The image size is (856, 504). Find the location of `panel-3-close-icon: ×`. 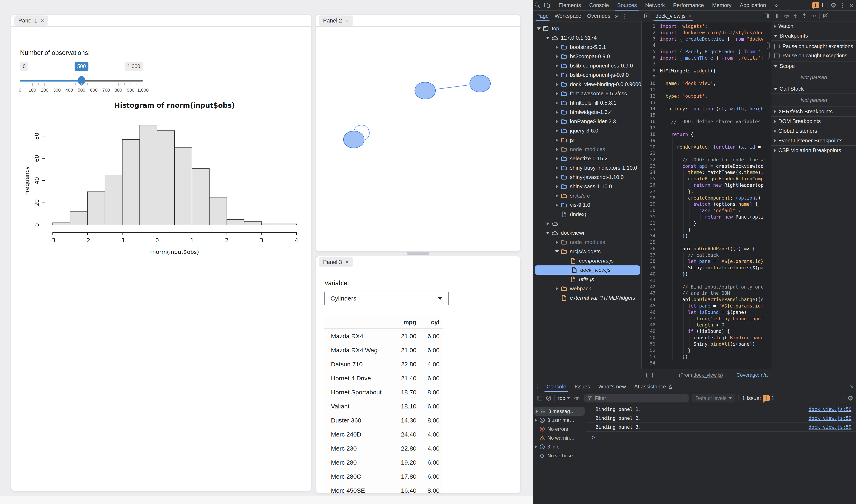

panel-3-close-icon: × is located at coordinates (347, 262).